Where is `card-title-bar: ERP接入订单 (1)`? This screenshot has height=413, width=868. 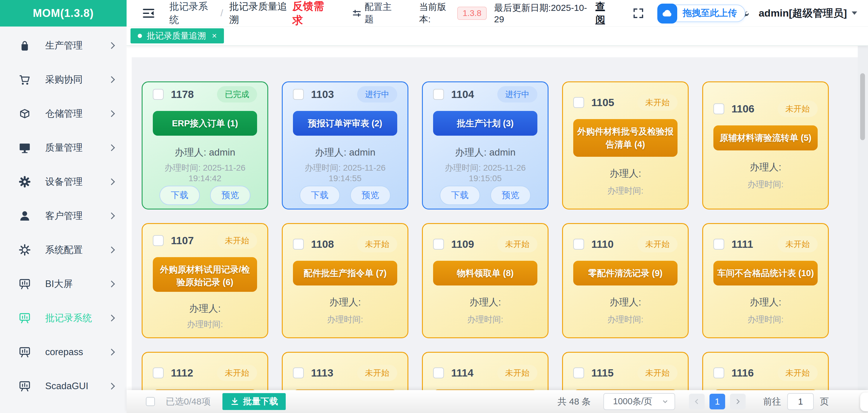 card-title-bar: ERP接入订单 (1) is located at coordinates (205, 123).